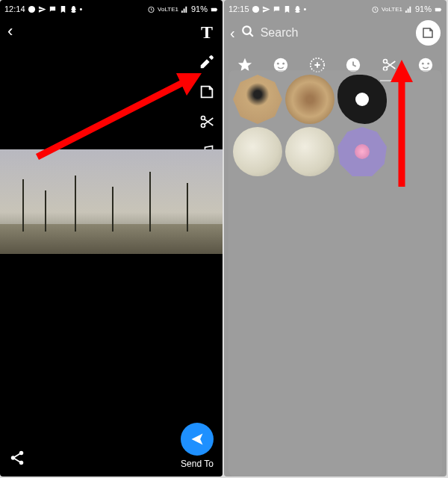 This screenshot has height=478, width=448. Describe the element at coordinates (197, 464) in the screenshot. I see `send-label: Send To` at that location.